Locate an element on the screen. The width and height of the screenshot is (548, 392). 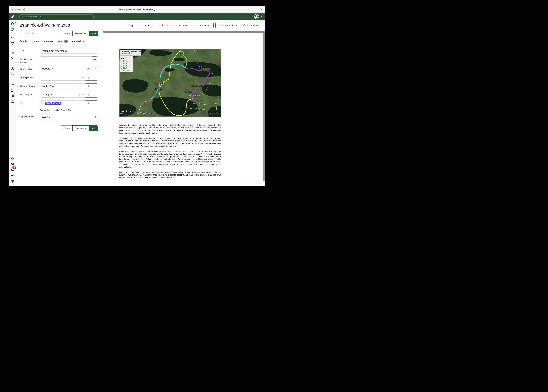
pdf-text: Curabitur bibendum ante urna, sed blandi… is located at coordinates (170, 153).